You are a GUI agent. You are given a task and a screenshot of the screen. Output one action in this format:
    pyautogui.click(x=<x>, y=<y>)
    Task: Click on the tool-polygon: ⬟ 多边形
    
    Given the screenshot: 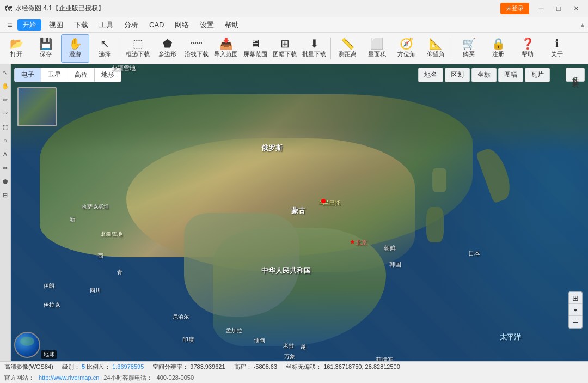 What is the action you would take?
    pyautogui.click(x=167, y=48)
    